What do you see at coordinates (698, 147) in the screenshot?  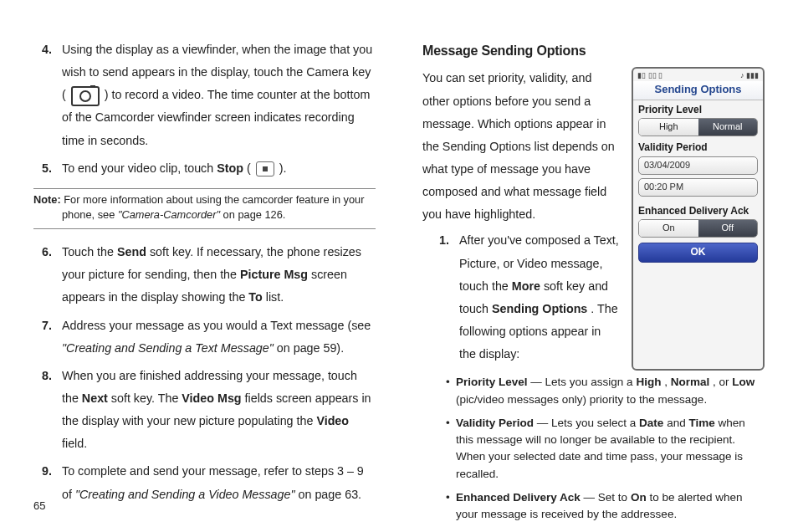 I see `validity-label: Validity Period` at bounding box center [698, 147].